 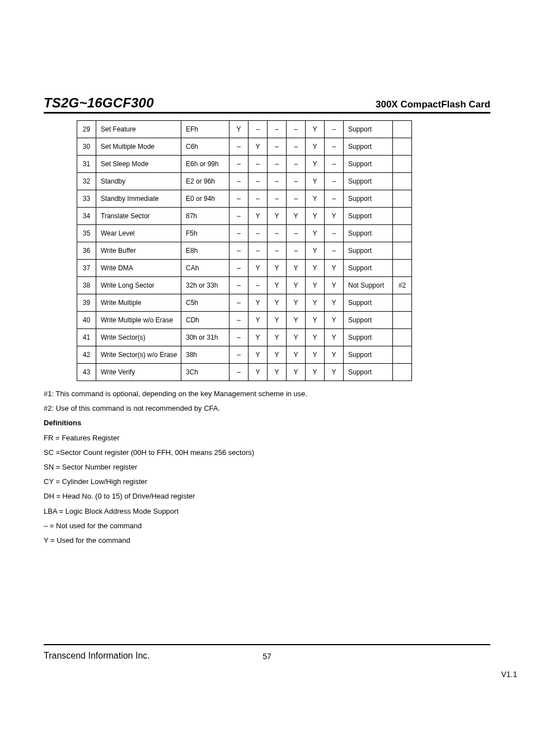 What do you see at coordinates (245, 147) in the screenshot?
I see `table-row: 30Set Multiple ModeC6h–Y––Y–Support` at bounding box center [245, 147].